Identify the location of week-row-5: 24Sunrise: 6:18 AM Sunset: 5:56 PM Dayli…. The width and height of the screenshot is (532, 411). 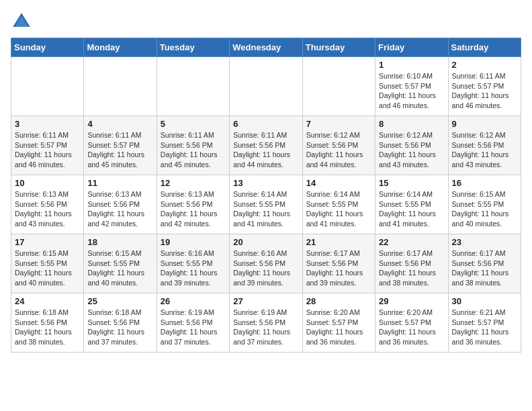
(266, 323).